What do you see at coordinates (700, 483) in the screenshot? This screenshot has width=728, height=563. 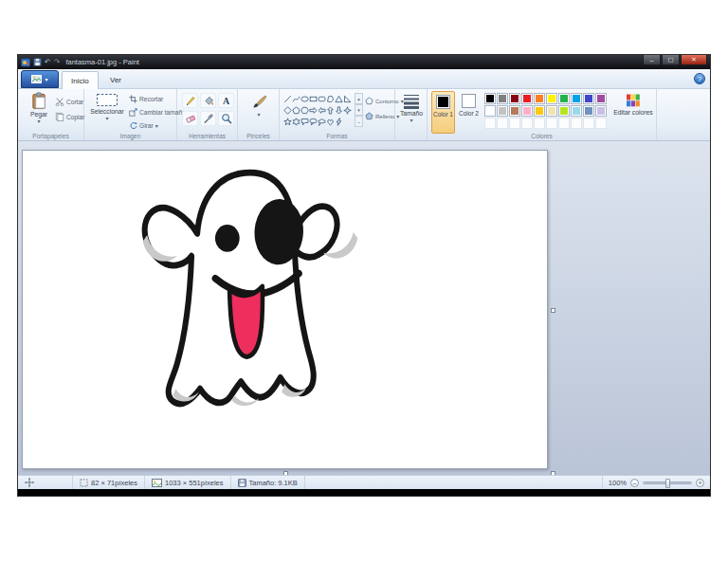 I see `zoom-in-button: +` at bounding box center [700, 483].